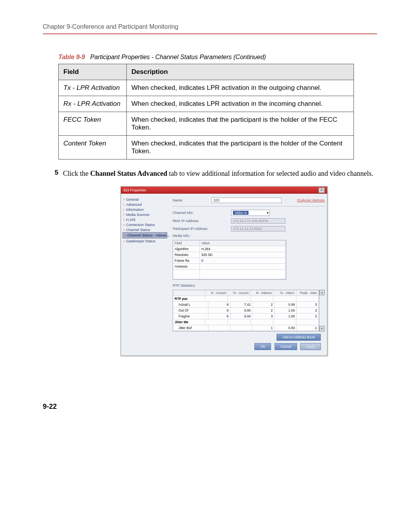 This screenshot has height=508, width=420. I want to click on sidebar-item-connection-status: ›Connection Status, so click(145, 225).